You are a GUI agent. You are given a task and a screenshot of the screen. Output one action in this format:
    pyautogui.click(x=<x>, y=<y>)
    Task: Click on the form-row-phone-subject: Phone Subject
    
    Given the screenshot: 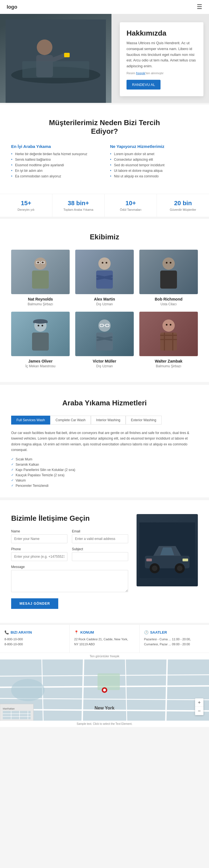 What is the action you would take?
    pyautogui.click(x=70, y=554)
    